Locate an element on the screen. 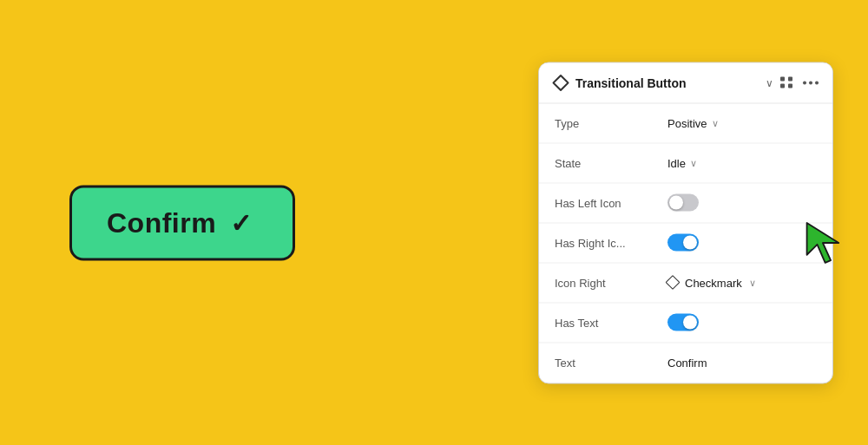 The width and height of the screenshot is (868, 445). panel-title-chevron-icon: ∨ is located at coordinates (769, 82).